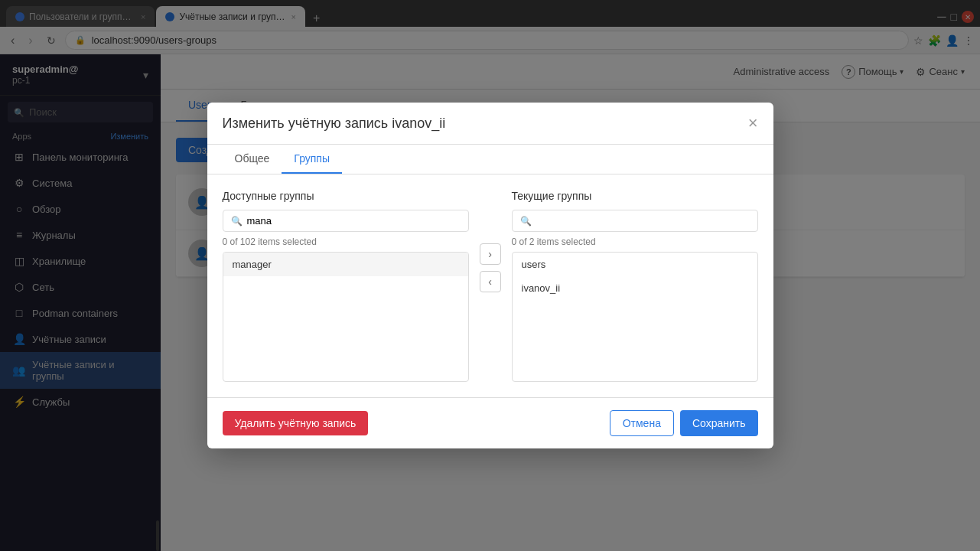 This screenshot has width=980, height=551. Describe the element at coordinates (346, 242) in the screenshot. I see `available-groups-count: 0 of 102 items selected` at that location.